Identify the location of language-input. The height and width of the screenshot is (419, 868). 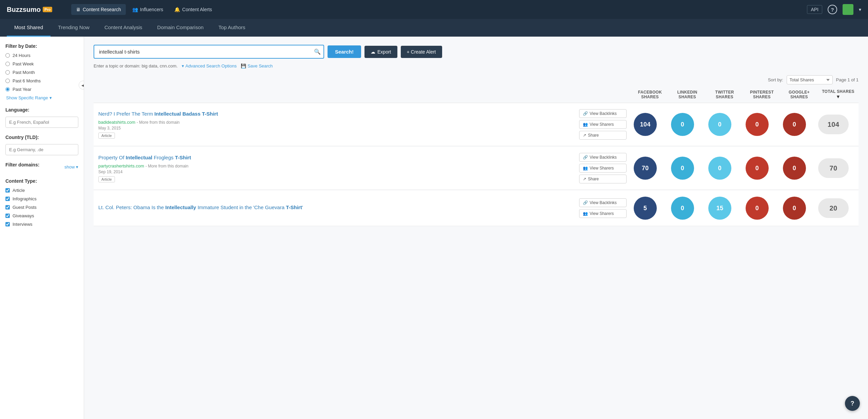
(42, 122).